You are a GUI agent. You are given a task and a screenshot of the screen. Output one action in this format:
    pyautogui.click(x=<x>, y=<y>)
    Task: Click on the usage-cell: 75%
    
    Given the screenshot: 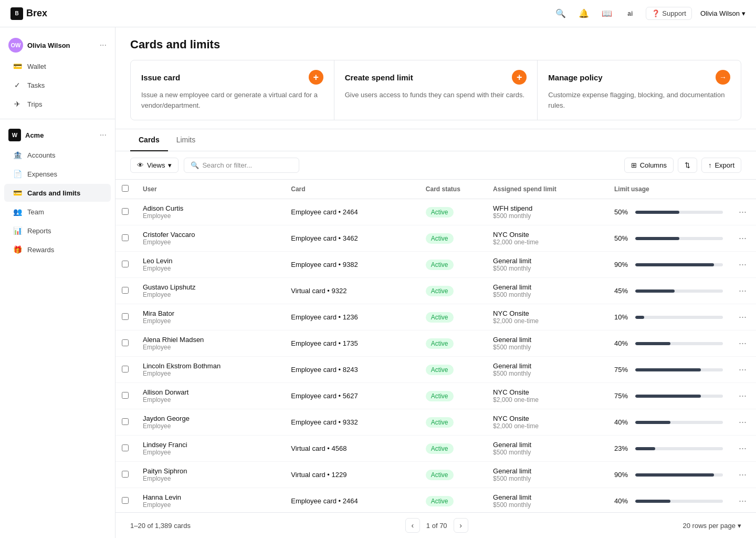 What is the action you would take?
    pyautogui.click(x=669, y=396)
    